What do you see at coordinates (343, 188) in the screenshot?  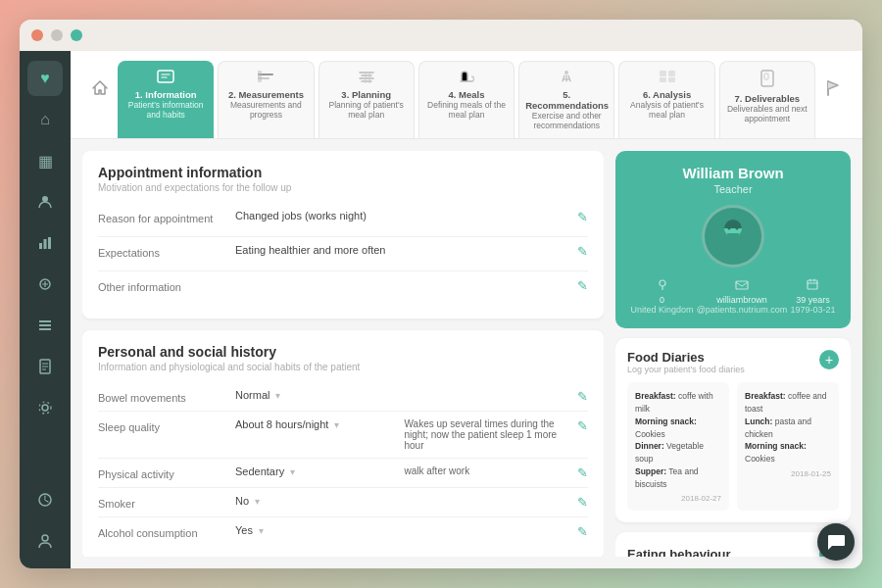 I see `appointment-subtitle: Motivation and expectations for the foll…` at bounding box center [343, 188].